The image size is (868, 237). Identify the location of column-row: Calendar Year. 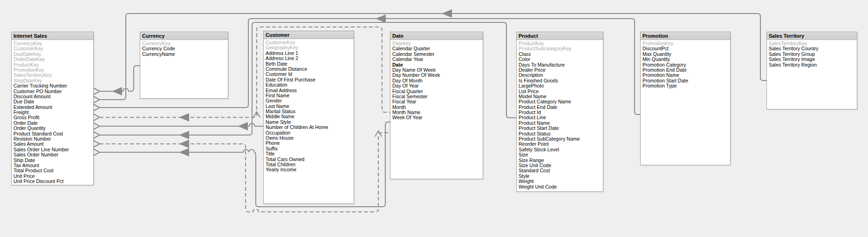
(437, 60).